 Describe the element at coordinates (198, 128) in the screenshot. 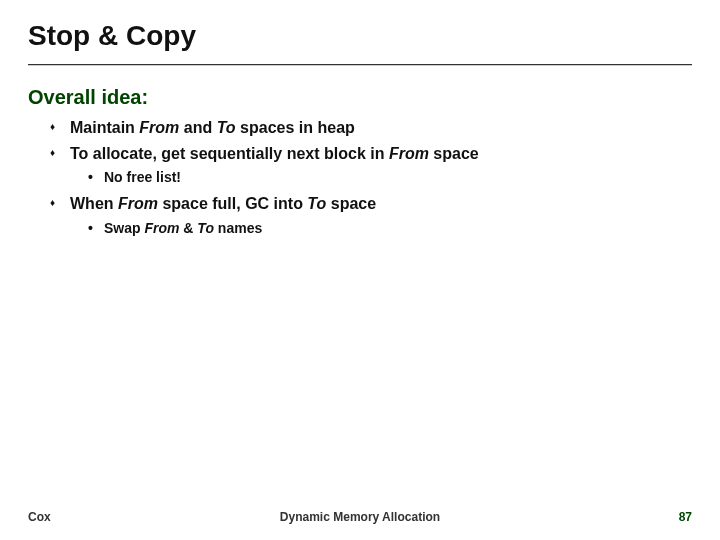

I see `bullet1-mid: and` at that location.